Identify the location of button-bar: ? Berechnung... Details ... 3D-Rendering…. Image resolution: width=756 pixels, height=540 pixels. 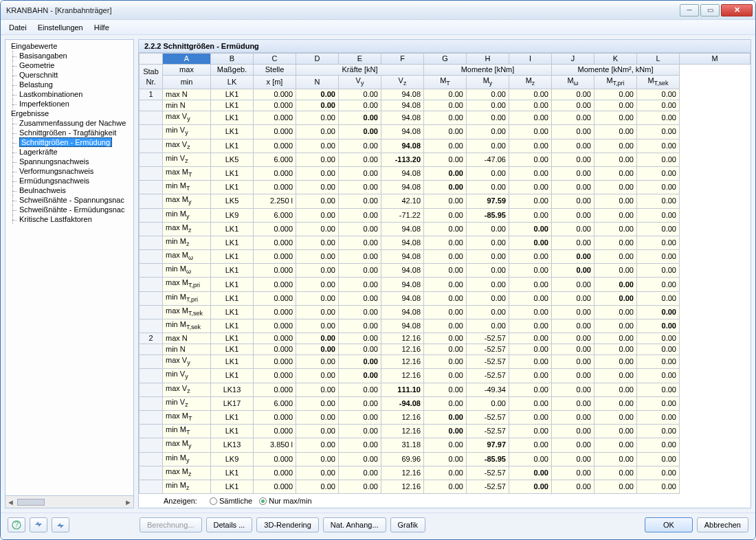
(378, 526).